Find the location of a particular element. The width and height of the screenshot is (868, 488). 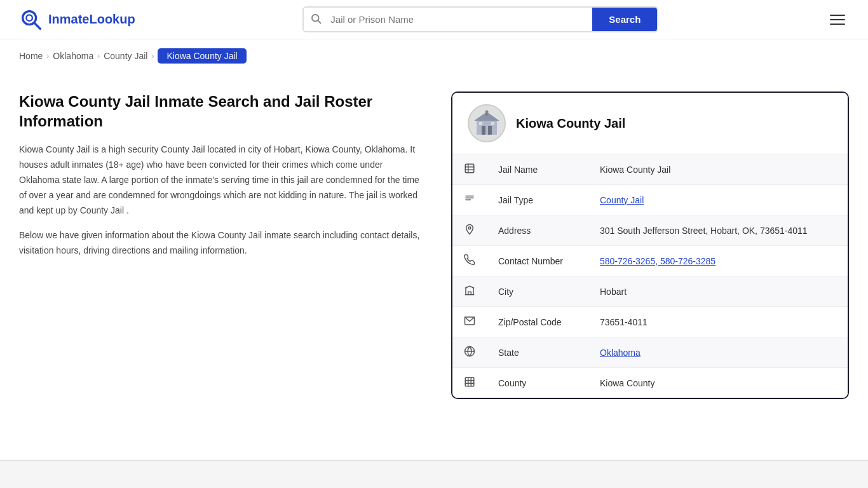

page-description-1: Kiowa County Jail is a high security Cou… is located at coordinates (222, 180).